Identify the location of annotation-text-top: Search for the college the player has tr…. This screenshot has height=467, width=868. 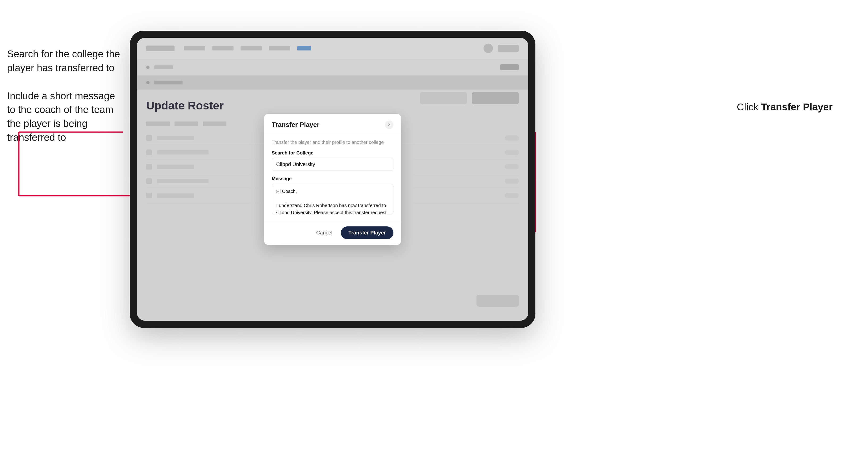
(64, 61).